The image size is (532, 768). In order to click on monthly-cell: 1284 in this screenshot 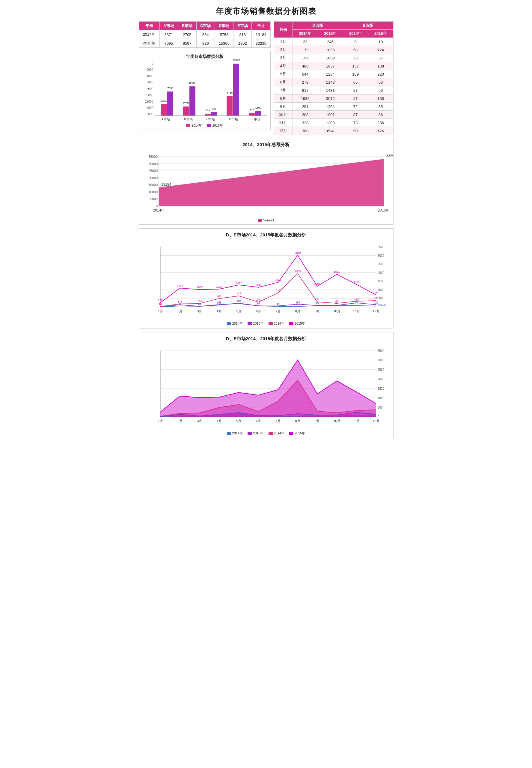, I will do `click(330, 74)`.